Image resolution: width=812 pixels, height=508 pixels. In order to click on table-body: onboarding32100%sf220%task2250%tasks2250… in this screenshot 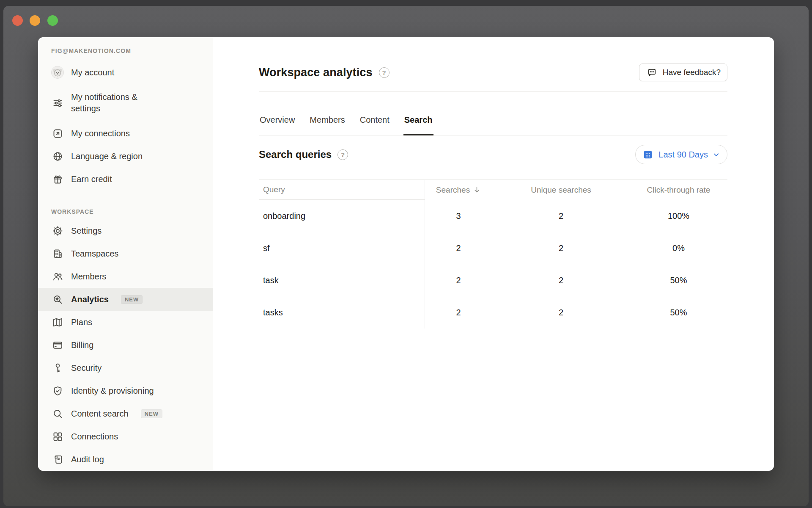, I will do `click(493, 264)`.